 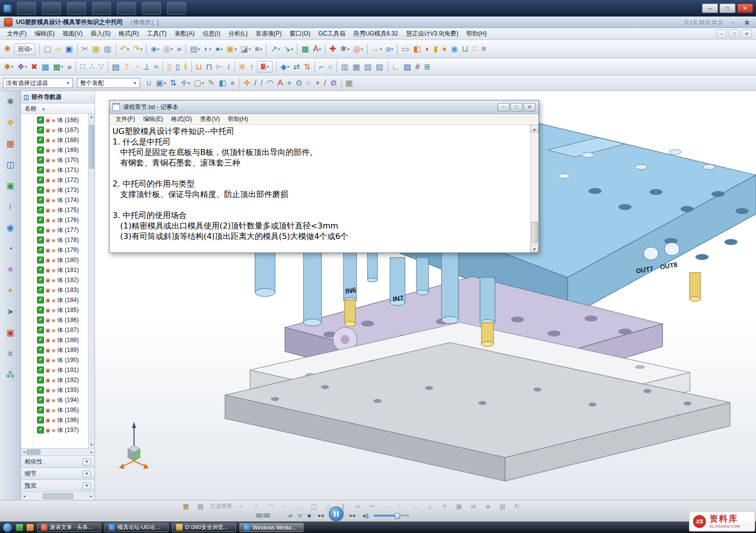 I want to click on orient-sketch-icon: ◈, so click(x=488, y=506).